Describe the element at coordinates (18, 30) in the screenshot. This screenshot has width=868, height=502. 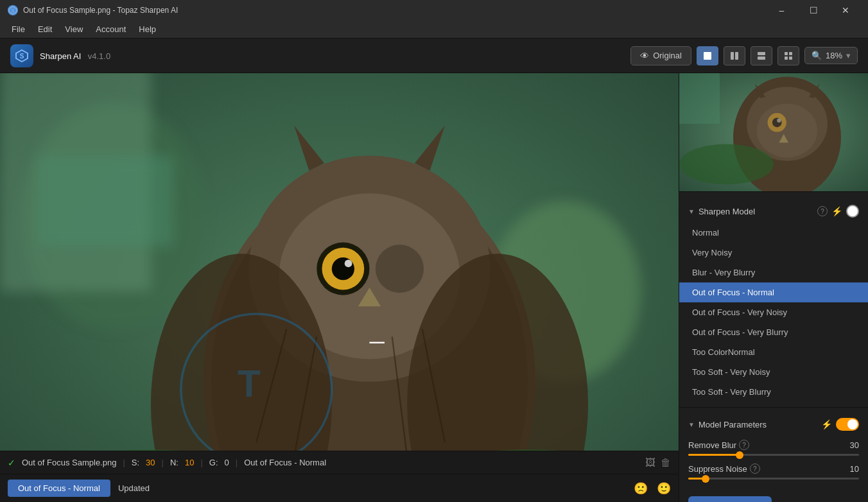
I see `menu-file: File` at that location.